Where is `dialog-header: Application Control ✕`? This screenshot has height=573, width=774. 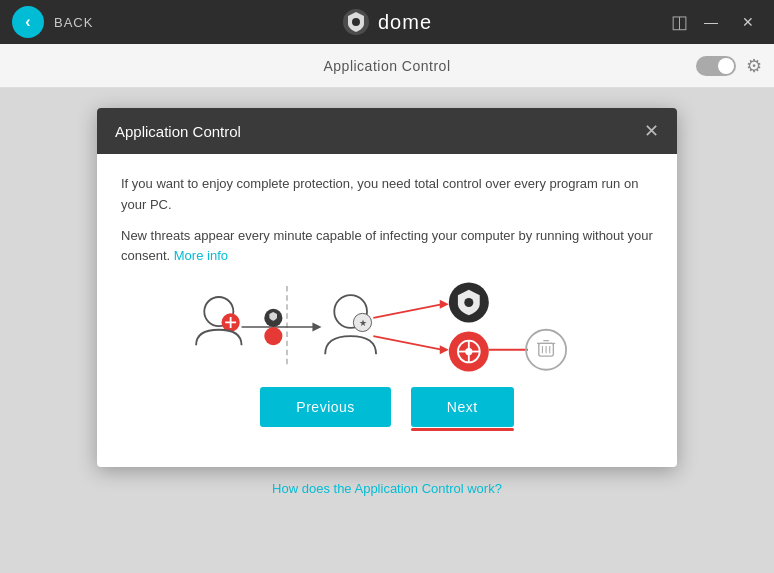 dialog-header: Application Control ✕ is located at coordinates (387, 131).